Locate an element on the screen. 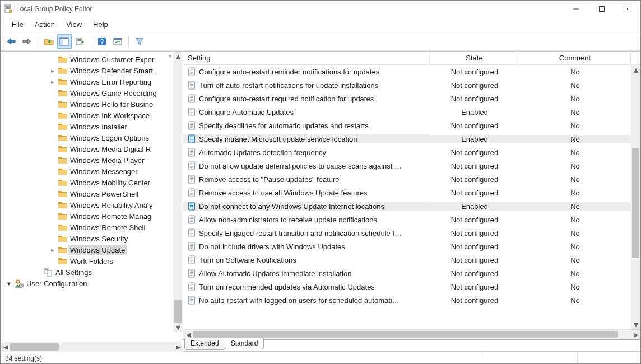 This screenshot has height=364, width=641. policy-setting-name: Specify deadlines for automatic updates … is located at coordinates (284, 125).